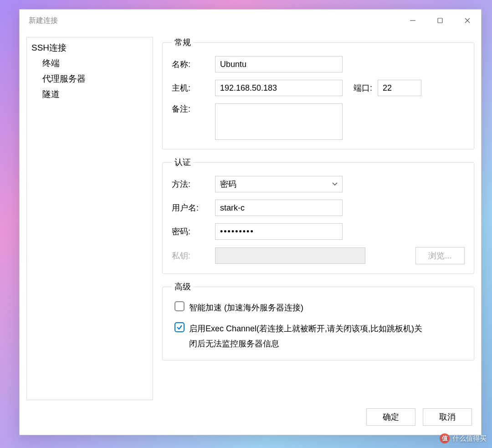 The image size is (492, 448). What do you see at coordinates (279, 122) in the screenshot?
I see `note-textarea` at bounding box center [279, 122].